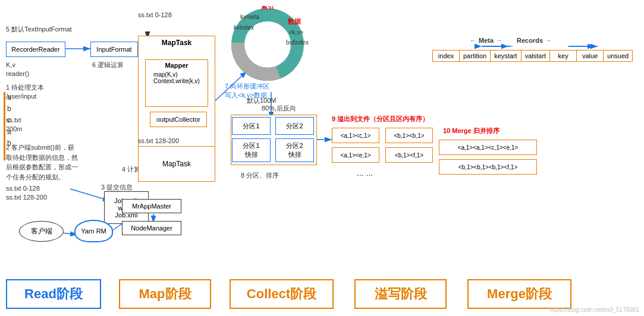  I want to click on label-sstxt0128: ss.txt 0-128, so click(155, 15).